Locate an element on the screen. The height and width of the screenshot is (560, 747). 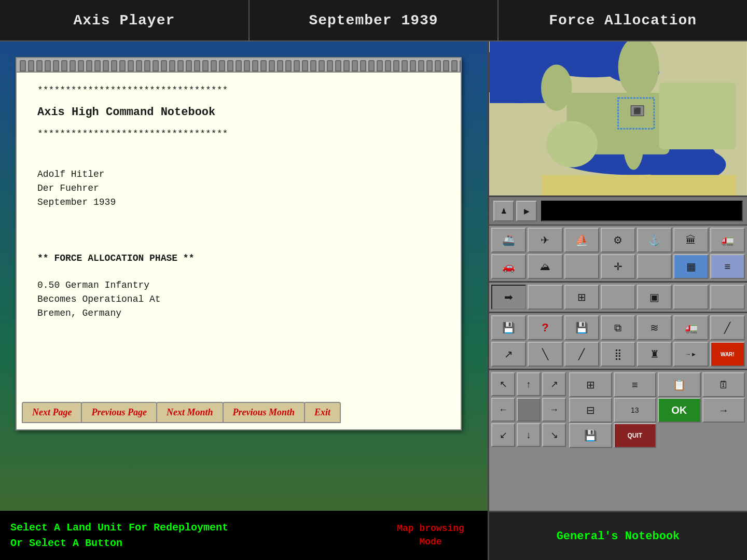
question-btn: ? is located at coordinates (545, 328).